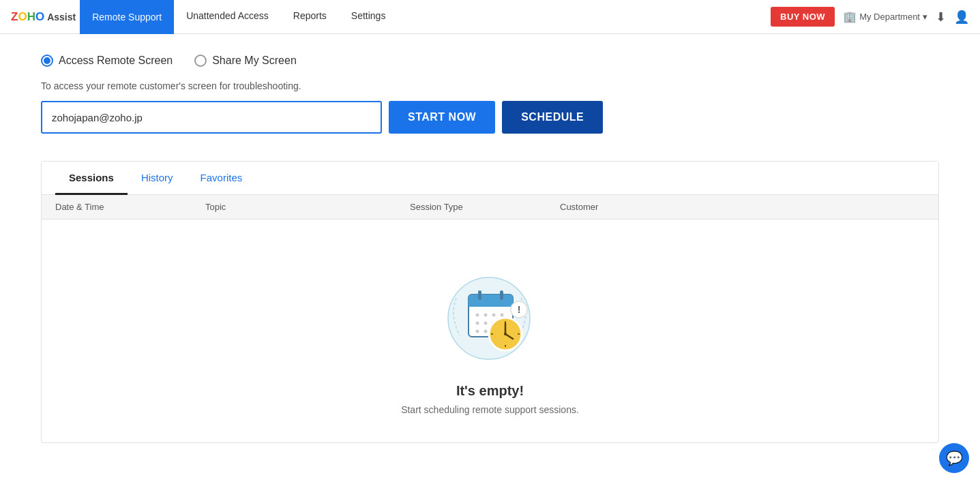 The width and height of the screenshot is (980, 484). Describe the element at coordinates (870, 16) in the screenshot. I see `navbar-right: BUY NOW 🏢 My Department ▾ ⬇ 👤` at that location.